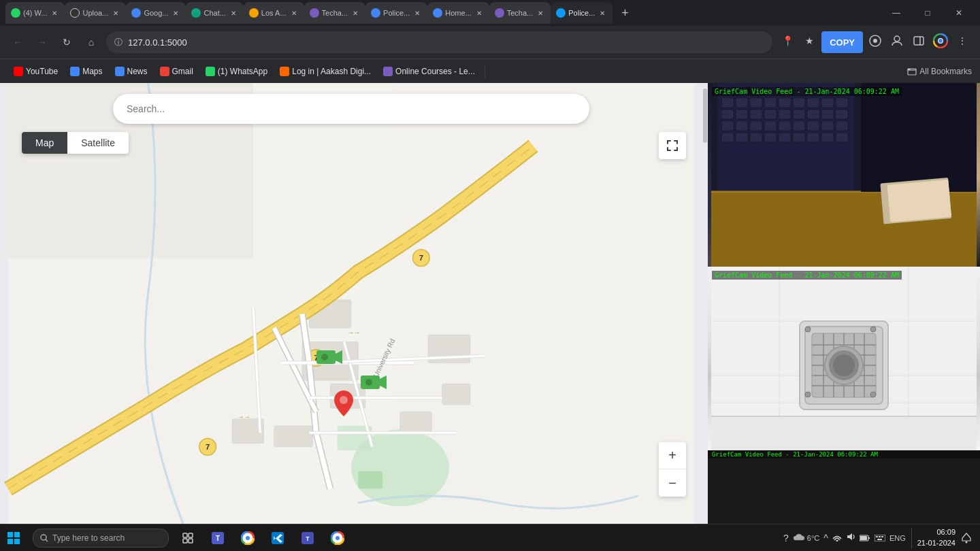 The height and width of the screenshot is (551, 980). What do you see at coordinates (335, 13) in the screenshot?
I see `tab-tech1: Techa... ✕` at bounding box center [335, 13].